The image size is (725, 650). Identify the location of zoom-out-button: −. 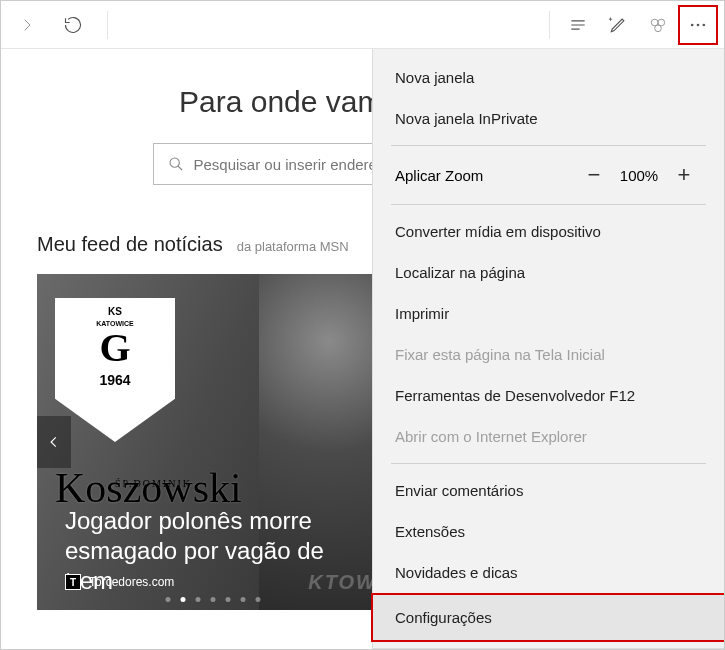
(594, 175).